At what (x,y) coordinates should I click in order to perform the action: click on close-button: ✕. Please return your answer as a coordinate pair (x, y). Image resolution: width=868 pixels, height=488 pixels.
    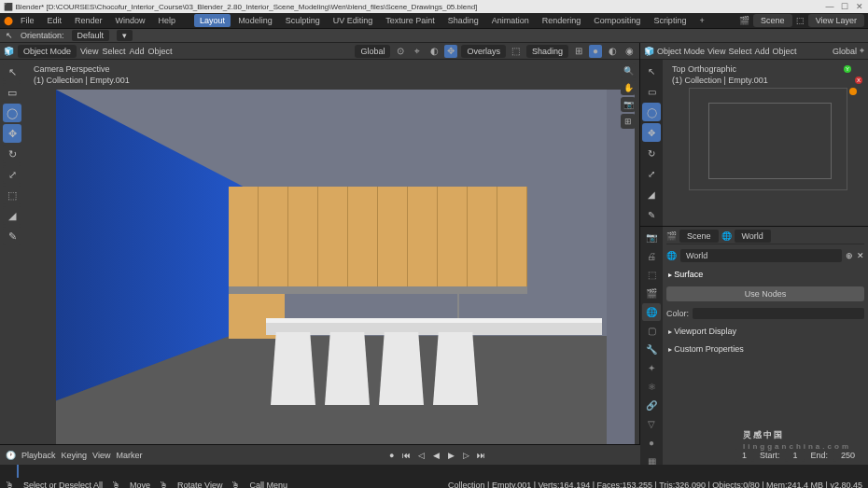
    Looking at the image, I should click on (860, 7).